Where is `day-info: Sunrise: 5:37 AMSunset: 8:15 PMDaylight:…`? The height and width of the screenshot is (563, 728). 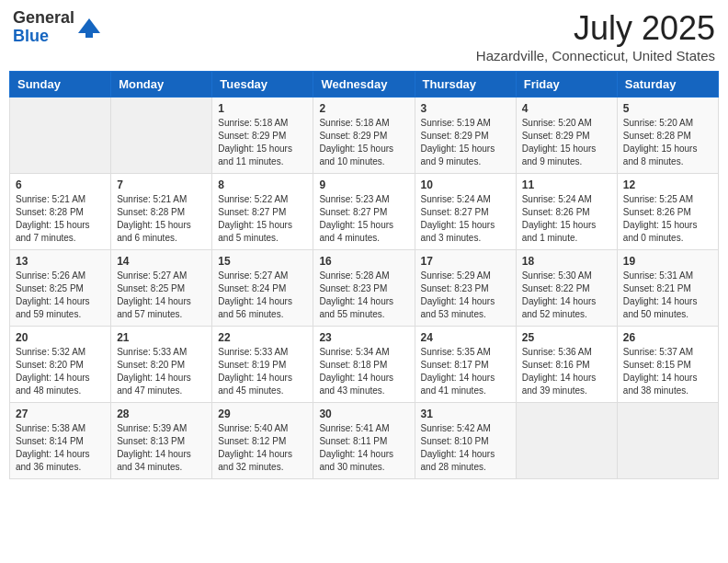 day-info: Sunrise: 5:37 AMSunset: 8:15 PMDaylight:… is located at coordinates (660, 372).